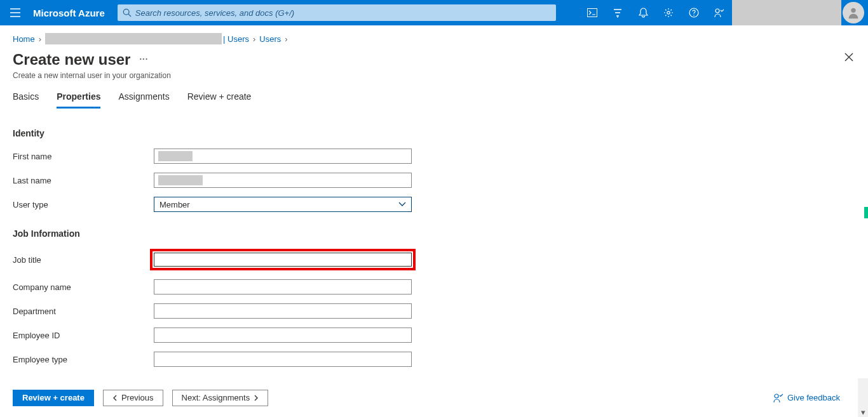 Image resolution: width=868 pixels, height=417 pixels. I want to click on previous-label: Previous, so click(137, 397).